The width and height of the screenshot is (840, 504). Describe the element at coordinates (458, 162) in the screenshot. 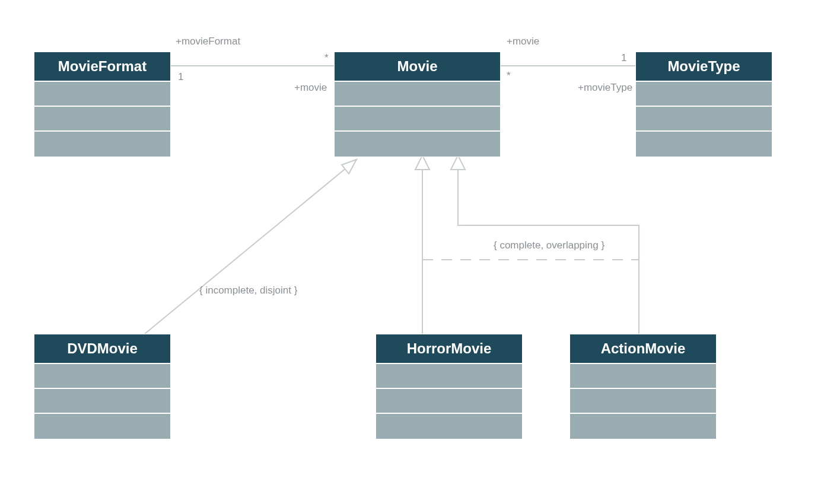

I see `gen-action-arrow` at that location.